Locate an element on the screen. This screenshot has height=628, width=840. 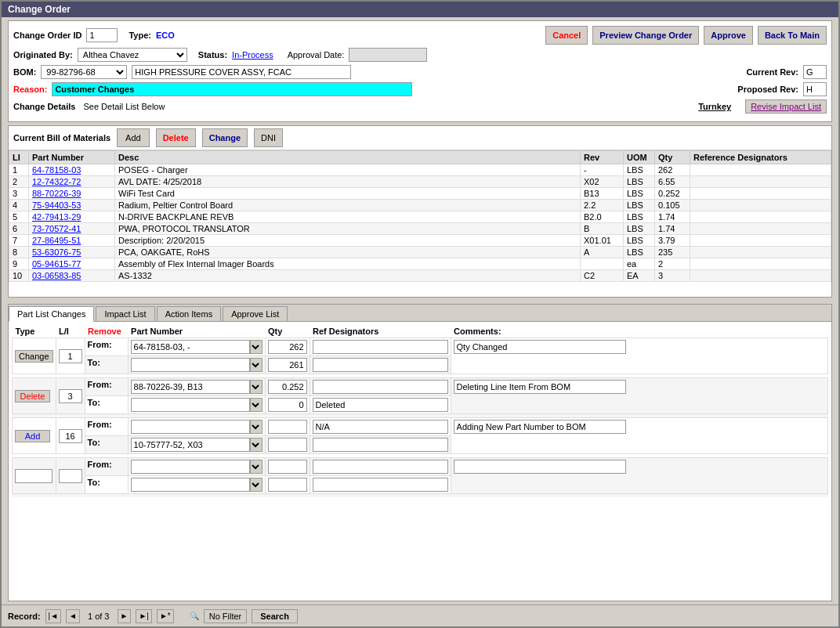
bom-dni-button: DNI is located at coordinates (268, 138).